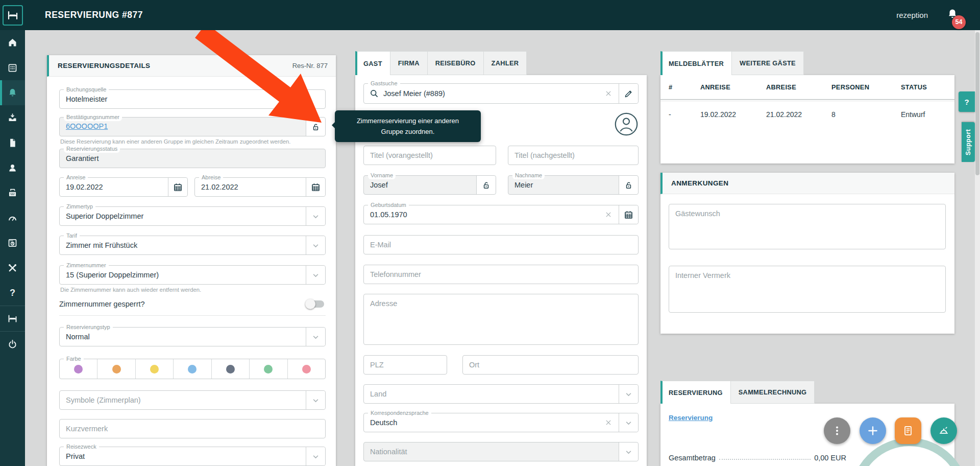 The width and height of the screenshot is (980, 466). What do you see at coordinates (953, 15) in the screenshot?
I see `notifications-button: 54` at bounding box center [953, 15].